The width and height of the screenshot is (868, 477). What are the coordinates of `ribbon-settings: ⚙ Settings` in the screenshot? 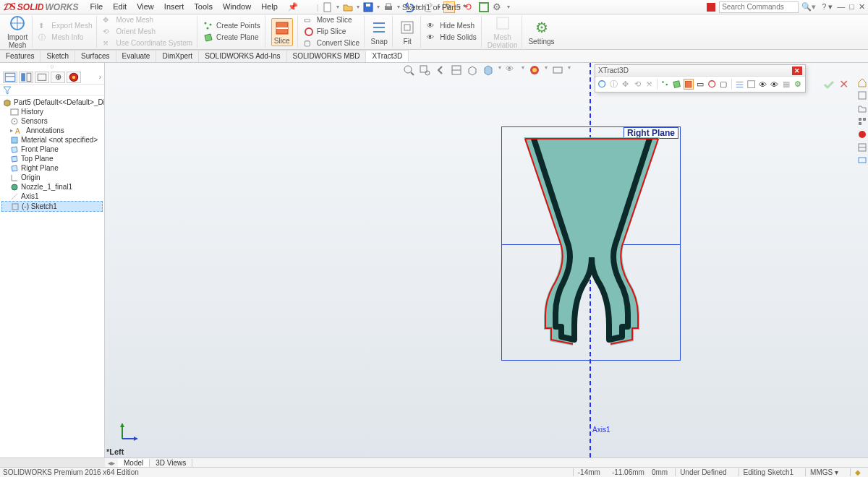 It's located at (541, 32).